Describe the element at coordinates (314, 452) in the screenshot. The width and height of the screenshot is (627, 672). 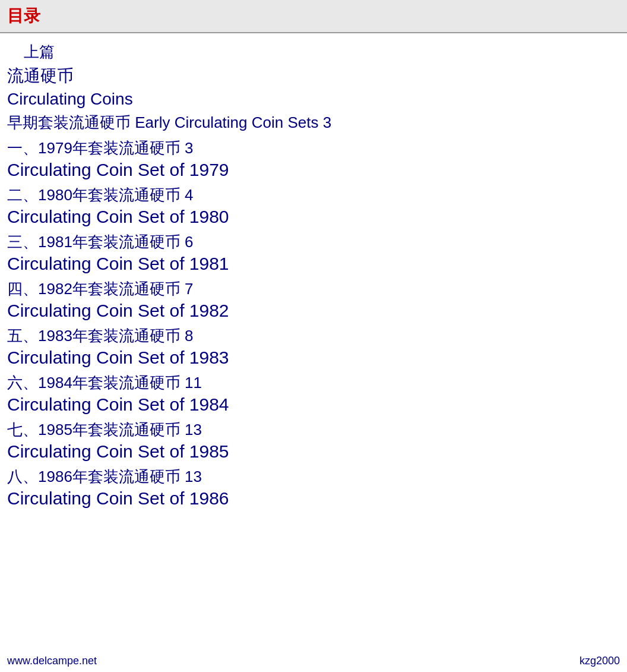
I see `entry-7-english: Circulating Coin Set of 1985` at that location.